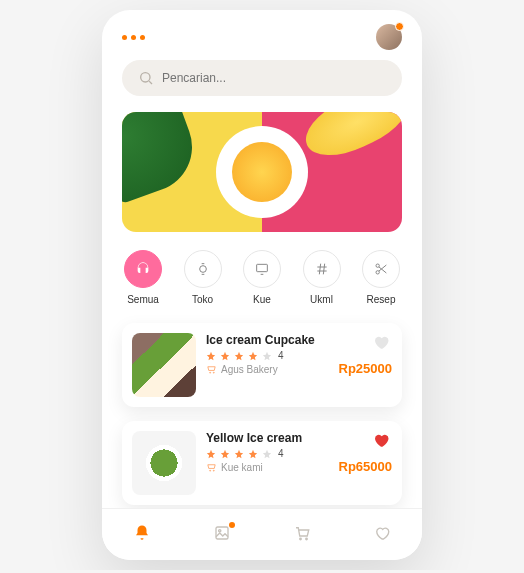  What do you see at coordinates (134, 38) in the screenshot?
I see `menu-dots-icon` at bounding box center [134, 38].